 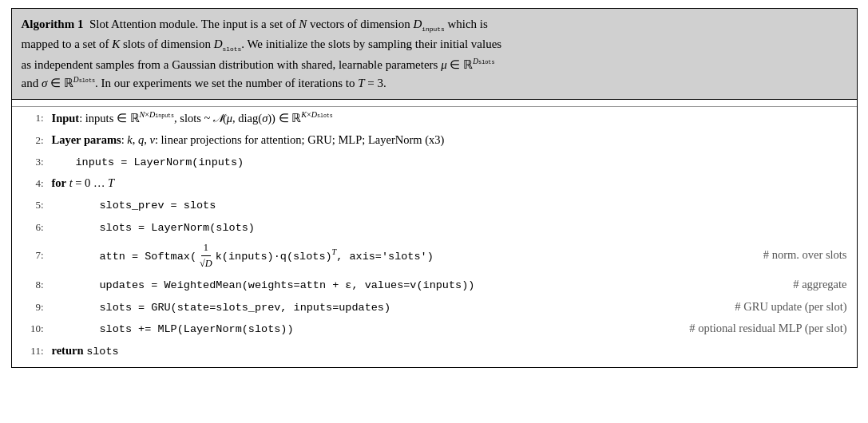 What do you see at coordinates (450, 184) in the screenshot?
I see `line-content-4: for t = 0 … T` at bounding box center [450, 184].